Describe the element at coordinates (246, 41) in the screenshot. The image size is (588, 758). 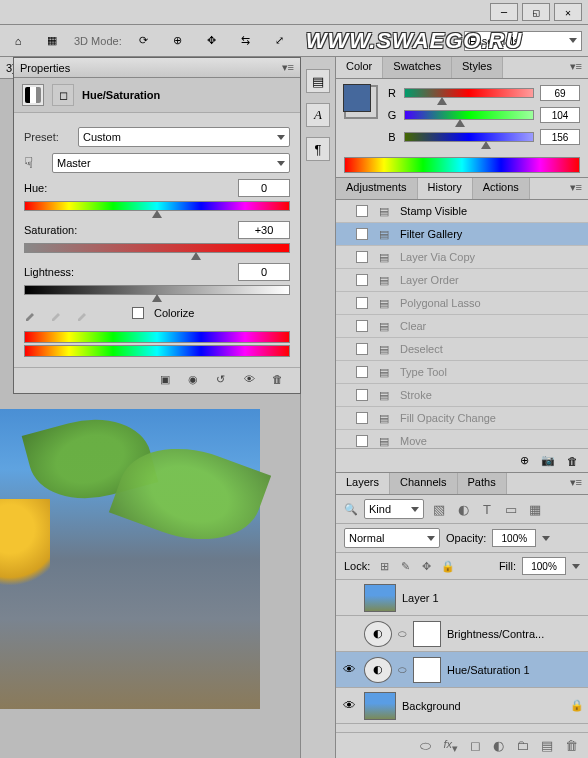
I see `slide-icon: ⇆` at that location.